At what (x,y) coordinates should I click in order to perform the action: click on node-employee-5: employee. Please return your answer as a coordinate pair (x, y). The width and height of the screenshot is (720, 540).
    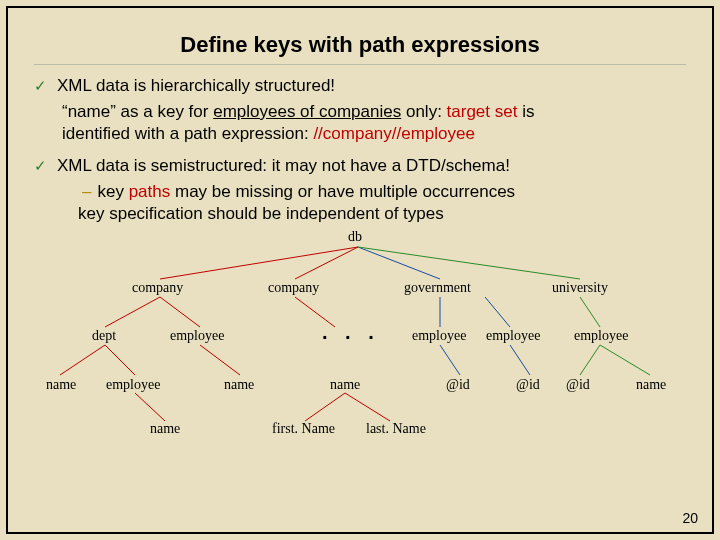
    Looking at the image, I should click on (133, 385).